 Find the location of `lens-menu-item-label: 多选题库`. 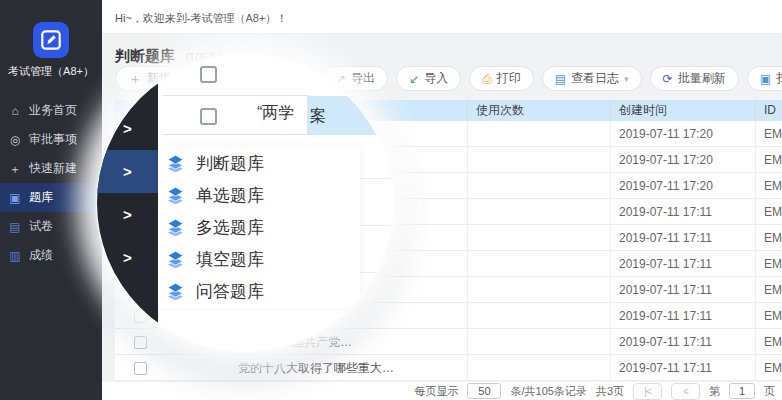

lens-menu-item-label: 多选题库 is located at coordinates (230, 228).